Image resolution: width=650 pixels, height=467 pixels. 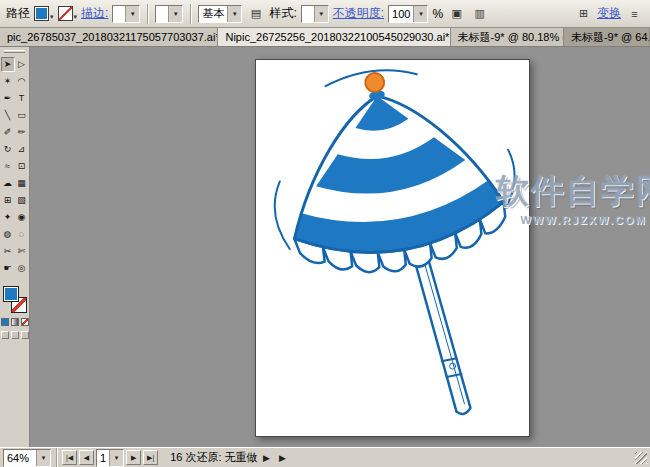 What do you see at coordinates (220, 14) in the screenshot?
I see `brush-combo: 基本 ▾` at bounding box center [220, 14].